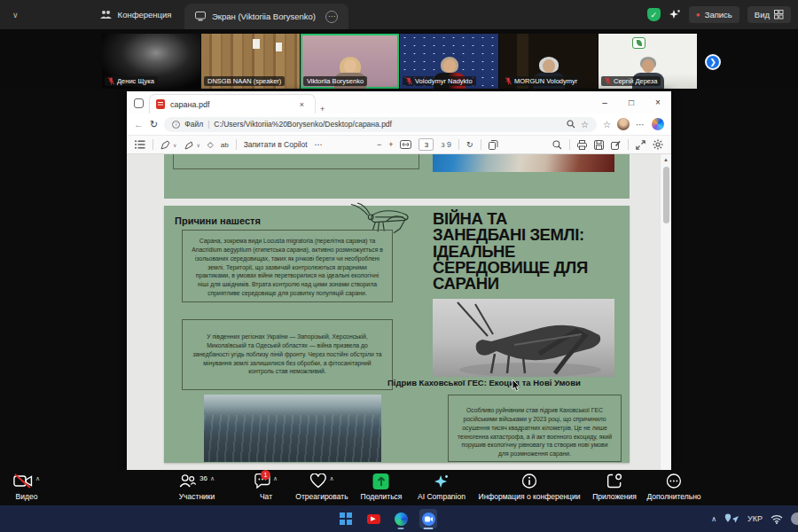 This screenshot has height=532, width=798. Describe the element at coordinates (250, 61) in the screenshot. I see `participant-tile: DNSGB NAAN (speaker)` at that location.